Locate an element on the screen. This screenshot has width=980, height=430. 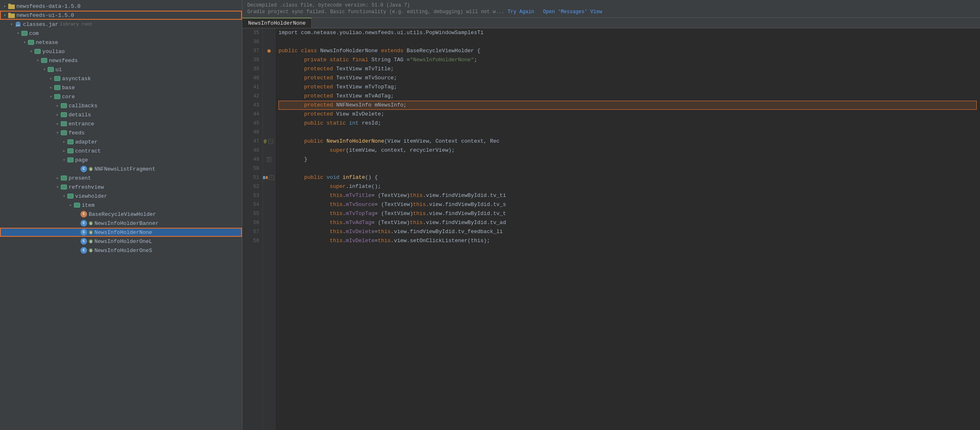
tree-item-netease: netease is located at coordinates (121, 42).